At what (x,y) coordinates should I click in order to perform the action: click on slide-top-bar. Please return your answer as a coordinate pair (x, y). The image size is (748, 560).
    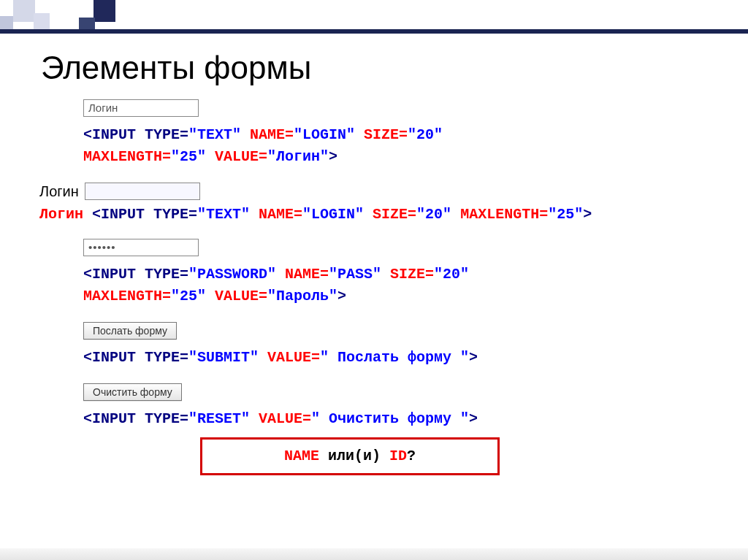
    Looking at the image, I should click on (374, 31).